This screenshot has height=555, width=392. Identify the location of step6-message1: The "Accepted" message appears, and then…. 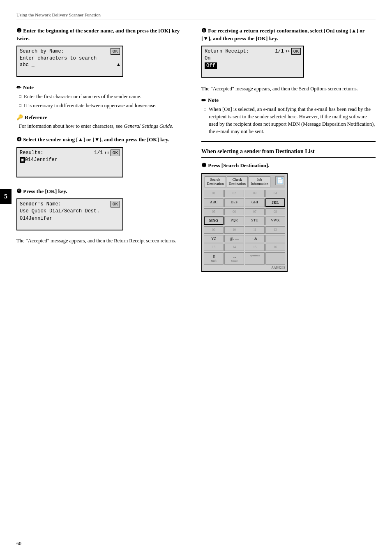
(288, 89).